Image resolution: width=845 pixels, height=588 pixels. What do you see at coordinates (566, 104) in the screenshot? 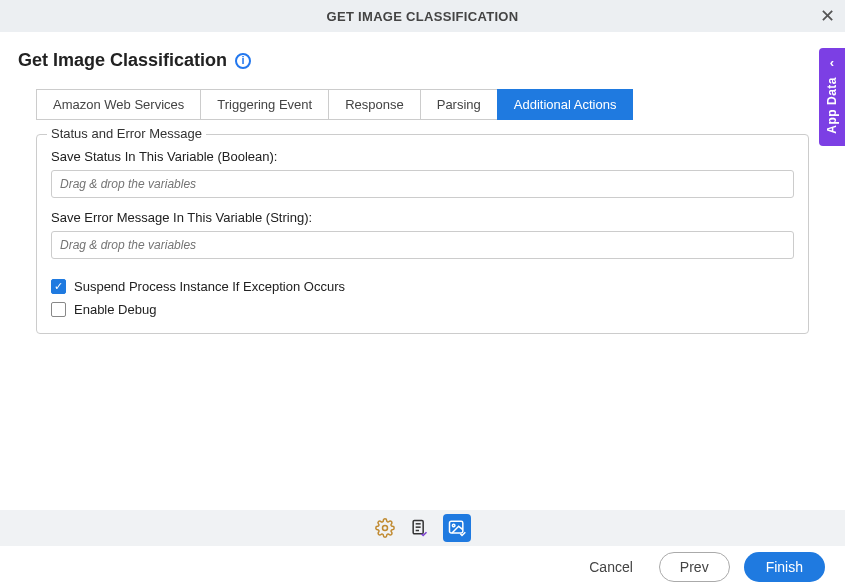
I see `tab-additional-actions: Additional Actions` at bounding box center [566, 104].